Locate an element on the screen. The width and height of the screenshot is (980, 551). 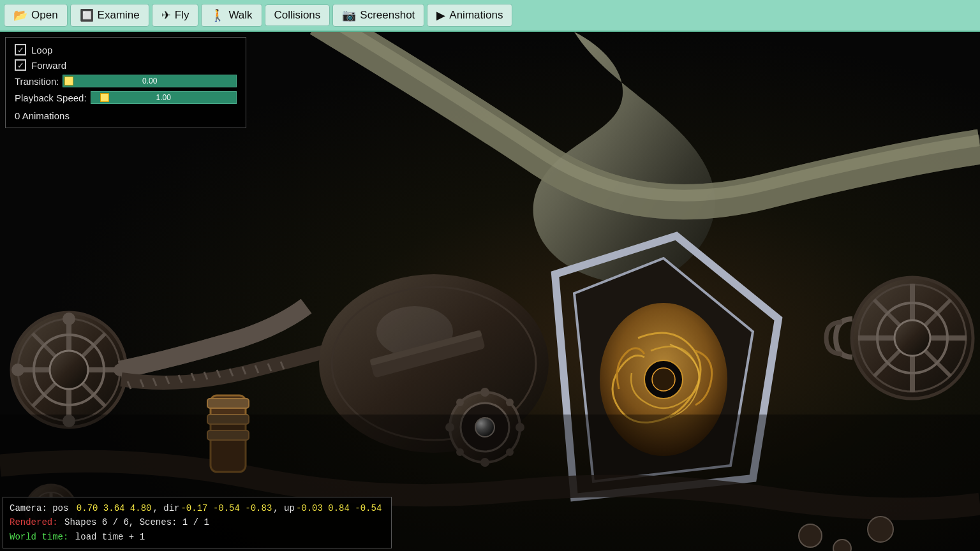
transition-thumb is located at coordinates (69, 81).